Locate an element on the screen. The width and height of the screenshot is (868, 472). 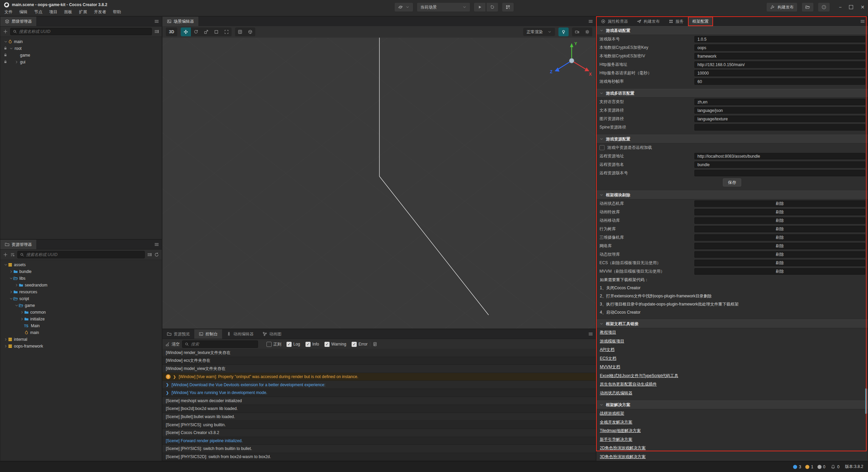
field-input: 60 is located at coordinates (780, 81).